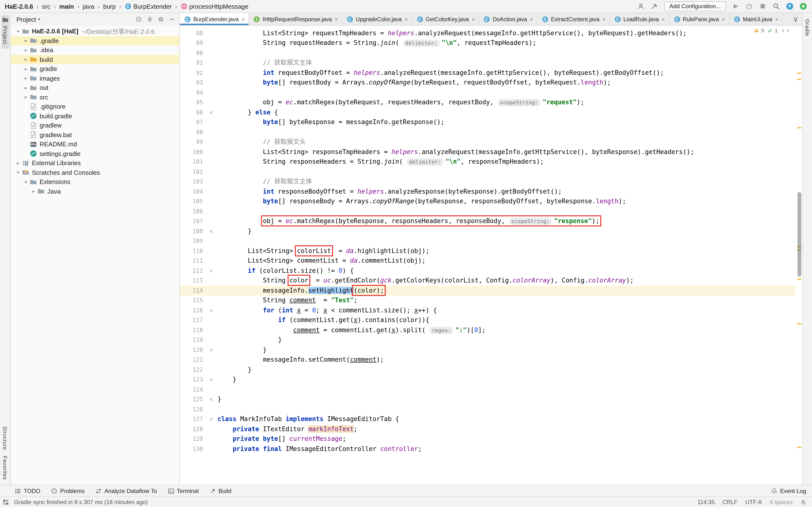  I want to click on breadcrumb-item: burp, so click(109, 6).